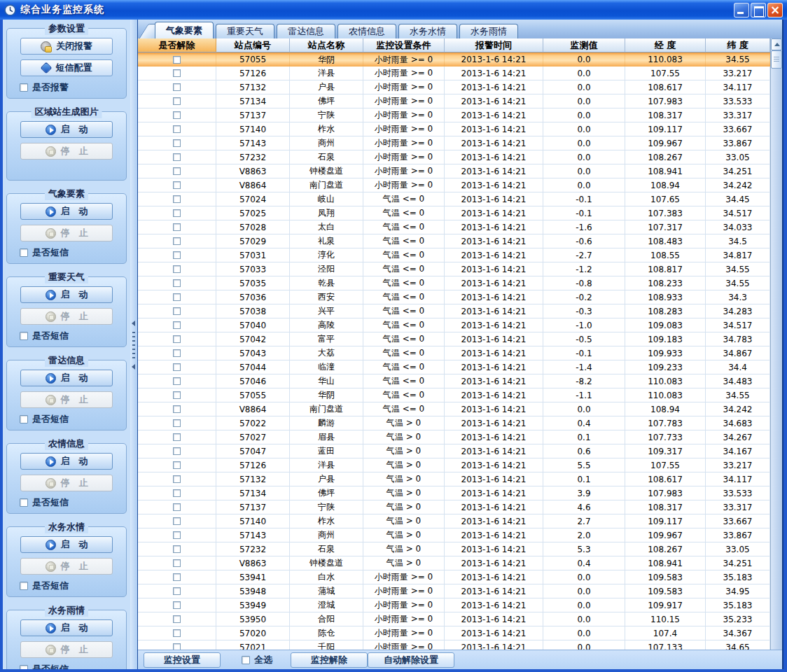  What do you see at coordinates (454, 536) in the screenshot?
I see `table-row: 57143商州气温 > 02013-1-6 14:212.0109.96733.…` at bounding box center [454, 536].